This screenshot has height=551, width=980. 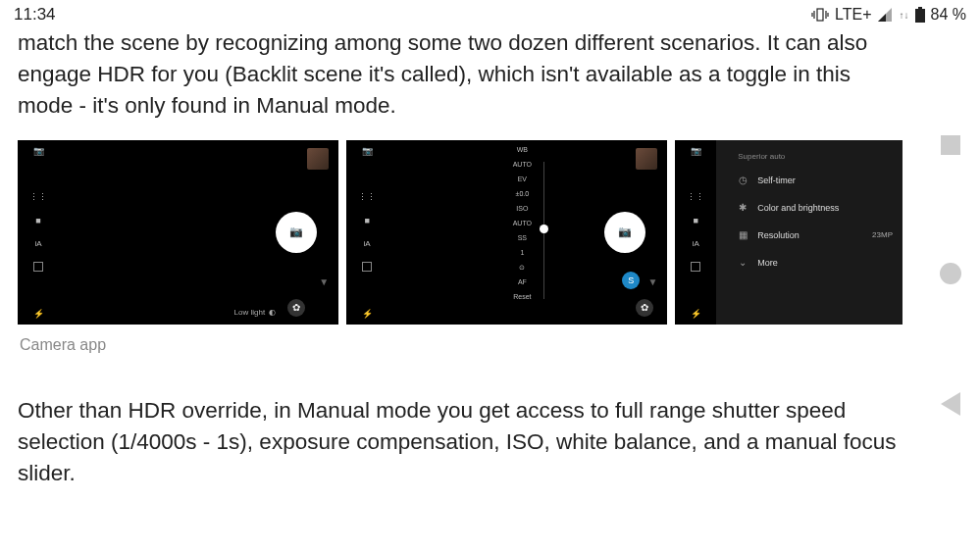 What do you see at coordinates (809, 208) in the screenshot?
I see `menu-item-color: ✱Color and brightness` at bounding box center [809, 208].